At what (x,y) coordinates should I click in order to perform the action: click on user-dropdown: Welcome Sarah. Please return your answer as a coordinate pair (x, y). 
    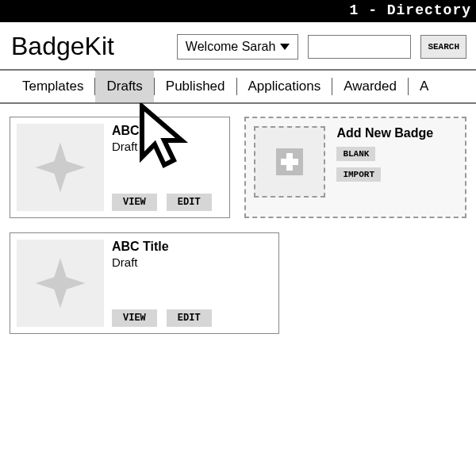
    Looking at the image, I should click on (238, 47).